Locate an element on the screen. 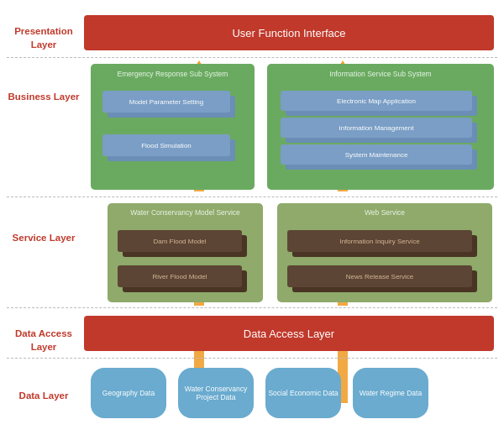  data-access-layer-label: Data AccessLayer is located at coordinates (44, 341).